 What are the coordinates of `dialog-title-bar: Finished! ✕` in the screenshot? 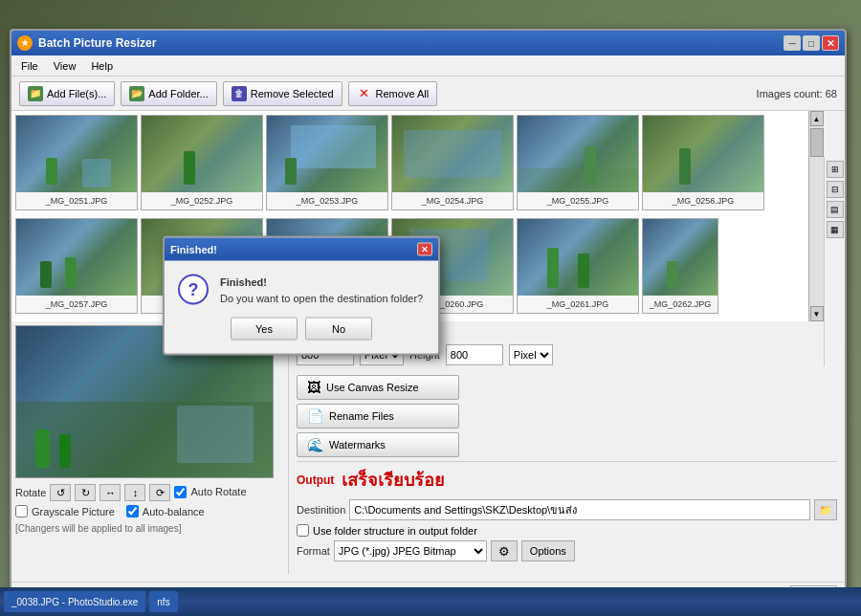 It's located at (301, 250).